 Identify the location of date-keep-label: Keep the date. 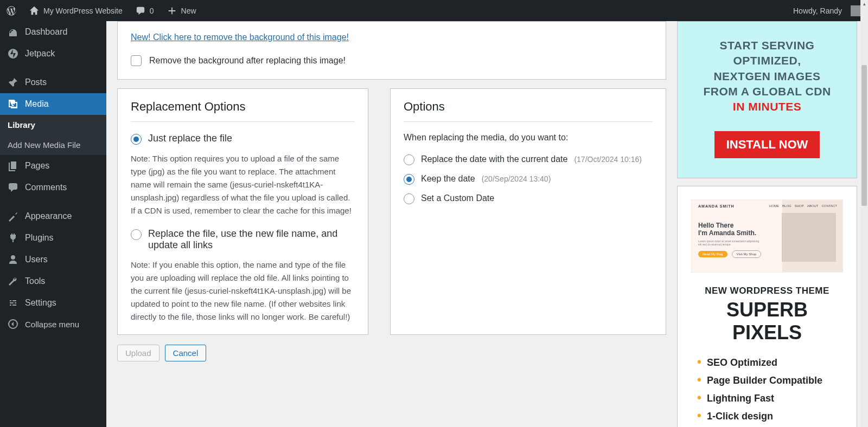
(448, 179).